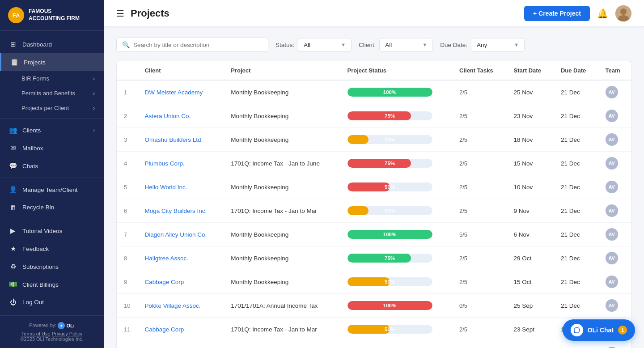 This screenshot has width=644, height=348. What do you see at coordinates (396, 282) in the screenshot?
I see `row-status: 50%` at bounding box center [396, 282].